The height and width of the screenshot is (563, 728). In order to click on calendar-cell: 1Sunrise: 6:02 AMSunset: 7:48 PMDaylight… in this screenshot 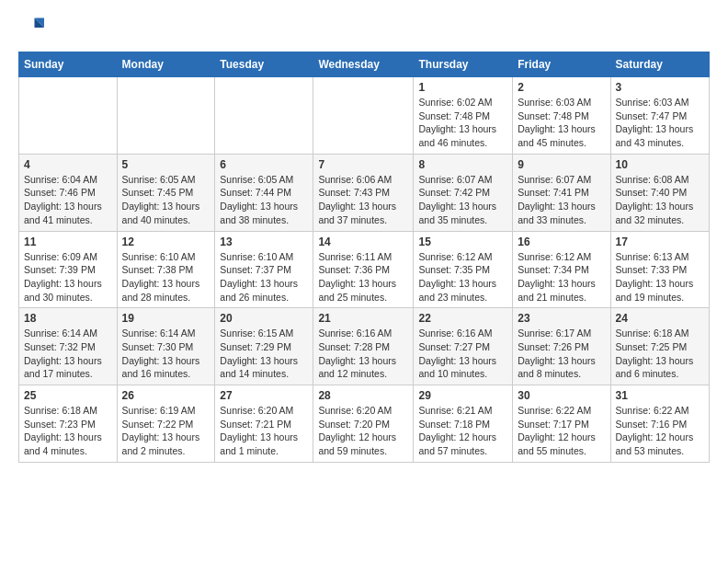, I will do `click(463, 116)`.